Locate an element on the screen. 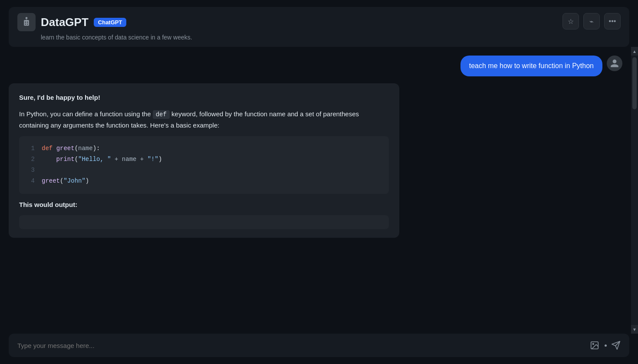 This screenshot has height=364, width=638. code-line-4: 4 greet("John") is located at coordinates (204, 181).